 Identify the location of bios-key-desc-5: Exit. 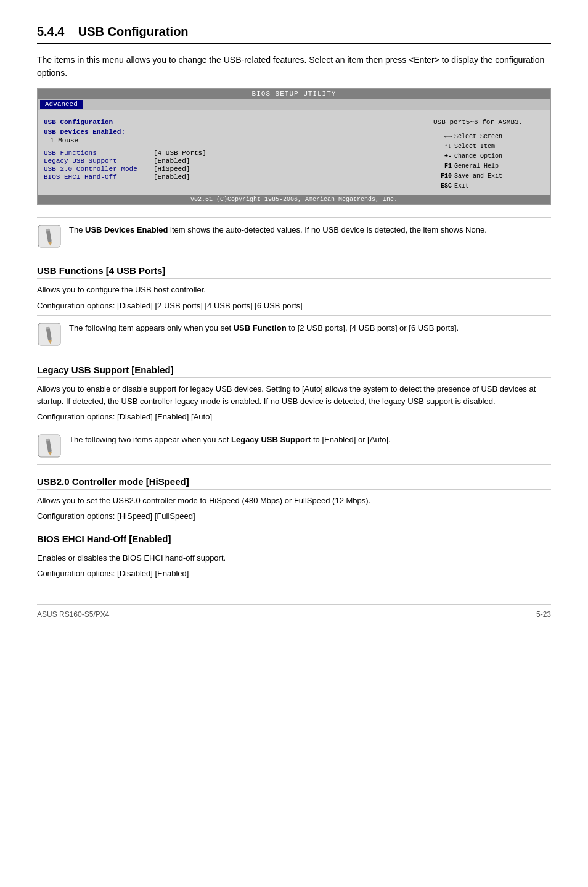
(462, 186).